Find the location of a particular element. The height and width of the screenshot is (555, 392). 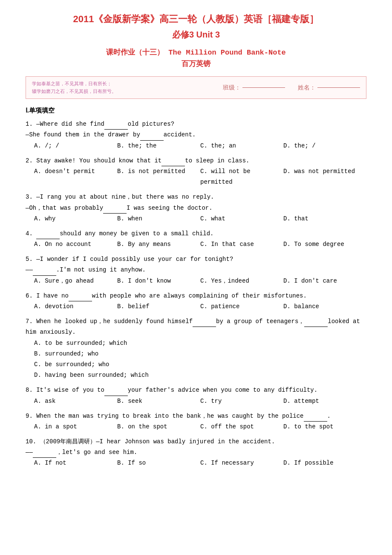

question-3: 3. —I rang you at about nine，but there w… is located at coordinates (196, 208).